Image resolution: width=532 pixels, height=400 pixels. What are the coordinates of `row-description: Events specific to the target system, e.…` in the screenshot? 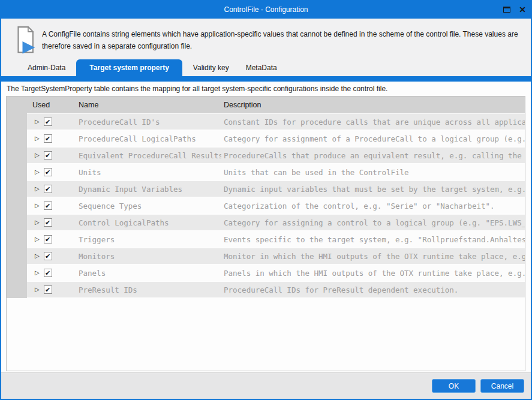 It's located at (373, 239).